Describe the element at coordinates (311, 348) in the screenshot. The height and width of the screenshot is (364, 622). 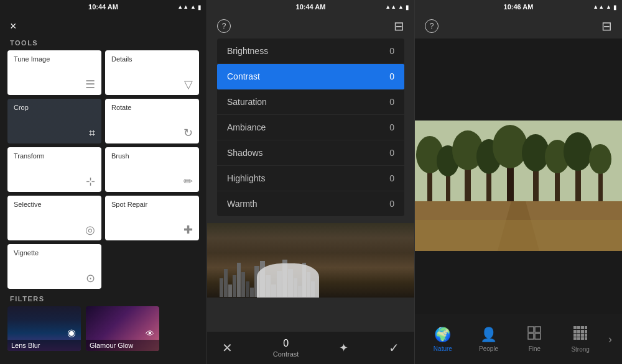
I see `panel2-bottombar: ✕ 0 Contrast ✦ ✓` at that location.